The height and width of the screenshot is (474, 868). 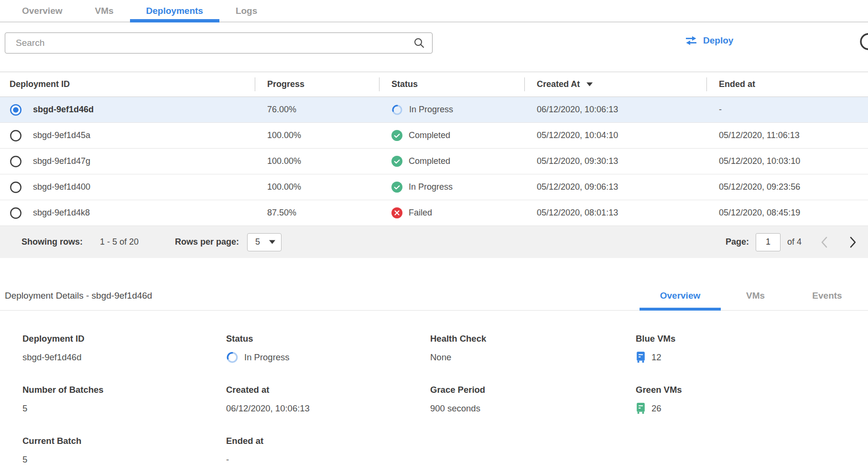 What do you see at coordinates (16, 110) in the screenshot?
I see `radio-selected-icon` at bounding box center [16, 110].